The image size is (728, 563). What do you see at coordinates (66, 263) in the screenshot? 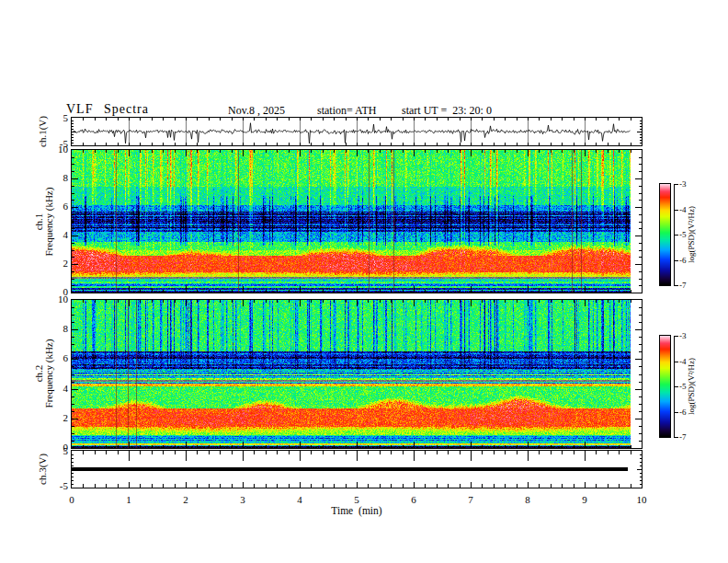
I see `ch1-frequency-tick-label: 2` at bounding box center [66, 263].